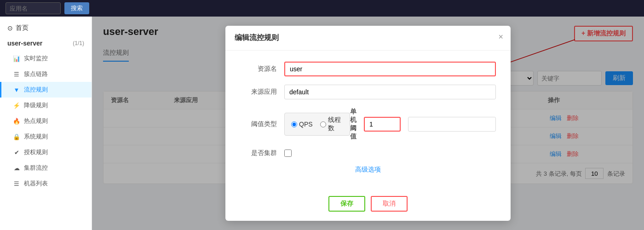 Image resolution: width=644 pixels, height=230 pixels. I want to click on group-badge: (1/1), so click(78, 43).